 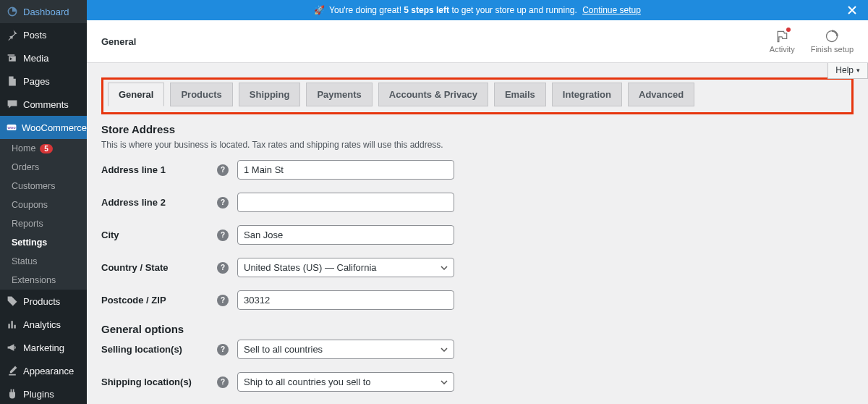 What do you see at coordinates (477, 382) in the screenshot?
I see `row-shipping-locations: Shipping location(s) ? Ship to all count…` at bounding box center [477, 382].